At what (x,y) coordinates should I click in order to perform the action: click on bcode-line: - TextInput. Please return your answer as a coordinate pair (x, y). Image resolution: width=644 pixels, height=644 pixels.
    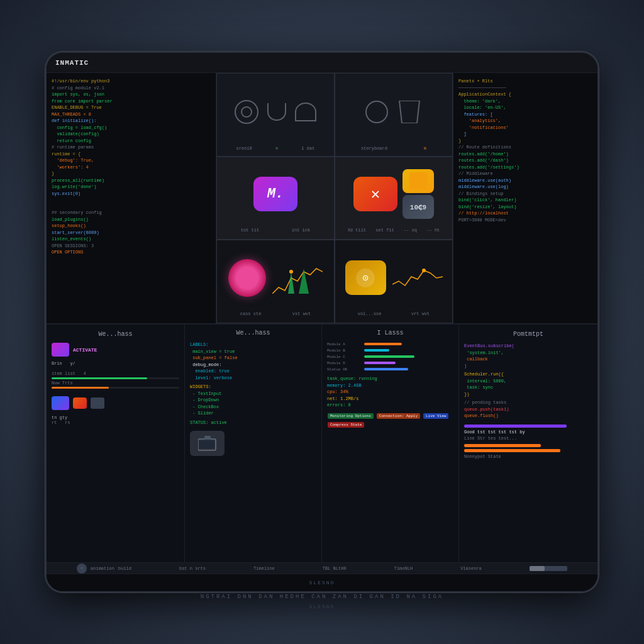
    Looking at the image, I should click on (253, 394).